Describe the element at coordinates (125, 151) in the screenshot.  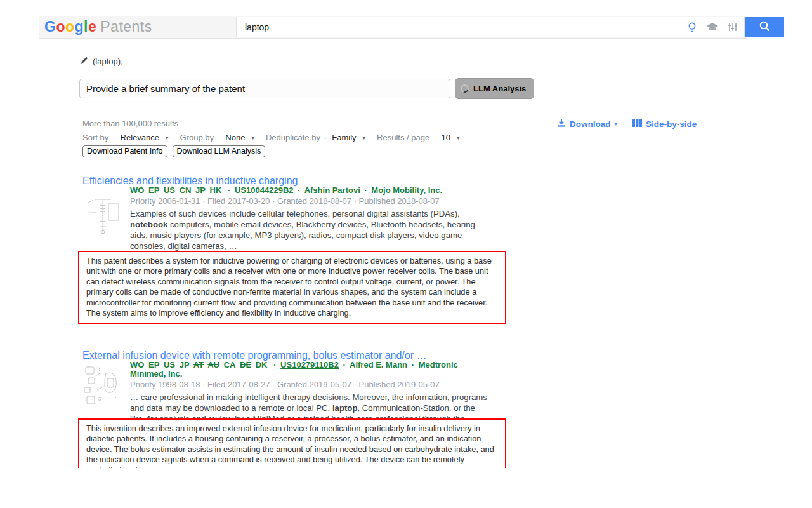
I see `download-patent-info-button: Download Patent Info` at that location.